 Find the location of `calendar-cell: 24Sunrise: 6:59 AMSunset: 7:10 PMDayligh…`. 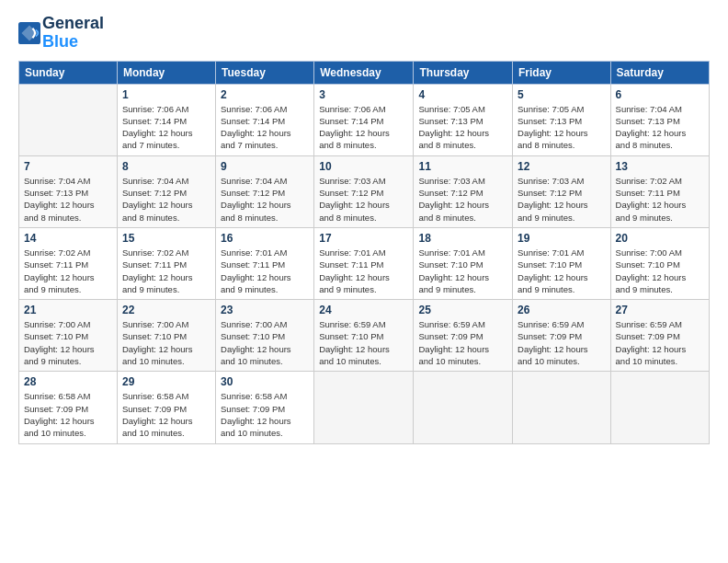

calendar-cell: 24Sunrise: 6:59 AMSunset: 7:10 PMDayligh… is located at coordinates (364, 336).